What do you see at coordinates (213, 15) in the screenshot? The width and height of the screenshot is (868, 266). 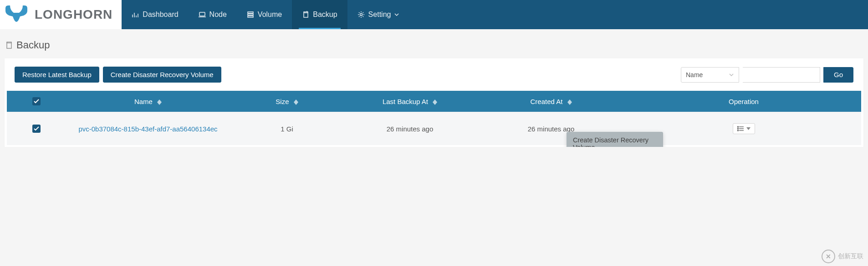 I see `nav-node: Node` at bounding box center [213, 15].